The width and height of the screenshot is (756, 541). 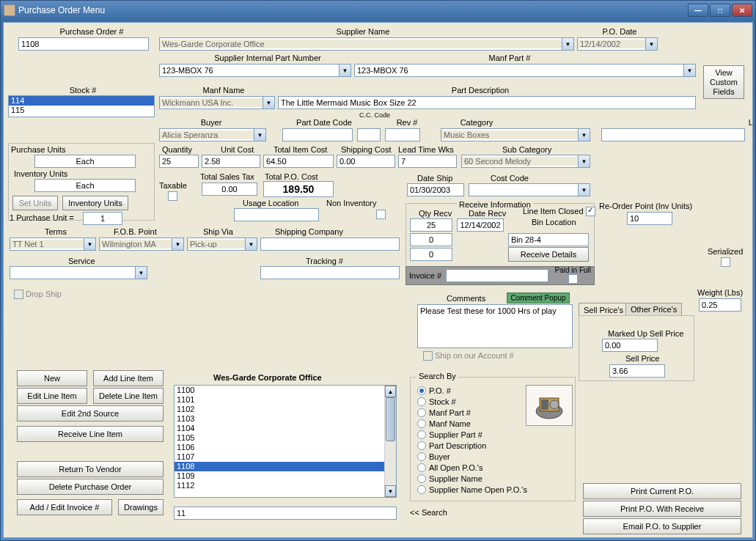 I want to click on view-custom-fields-button: View Custom Fields, so click(x=724, y=82).